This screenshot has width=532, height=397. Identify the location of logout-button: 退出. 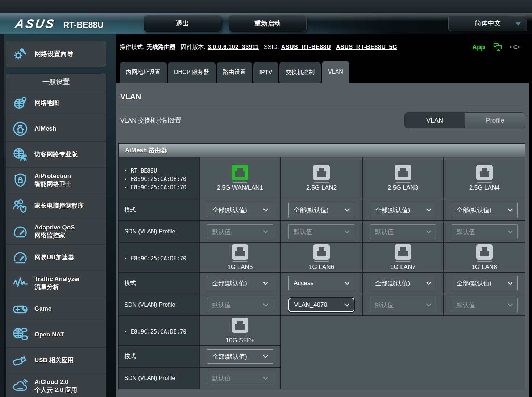
(183, 24).